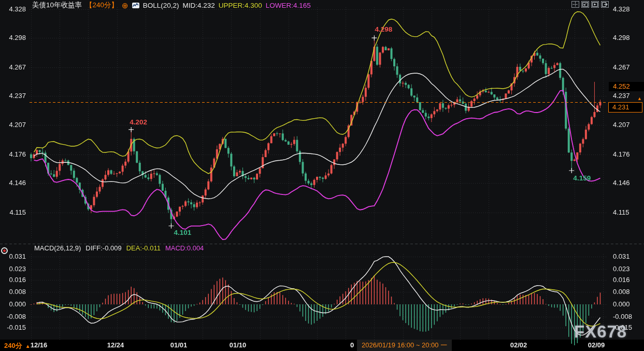  Describe the element at coordinates (125, 5) in the screenshot. I see `add-indicator-icon: ⊕` at that location.